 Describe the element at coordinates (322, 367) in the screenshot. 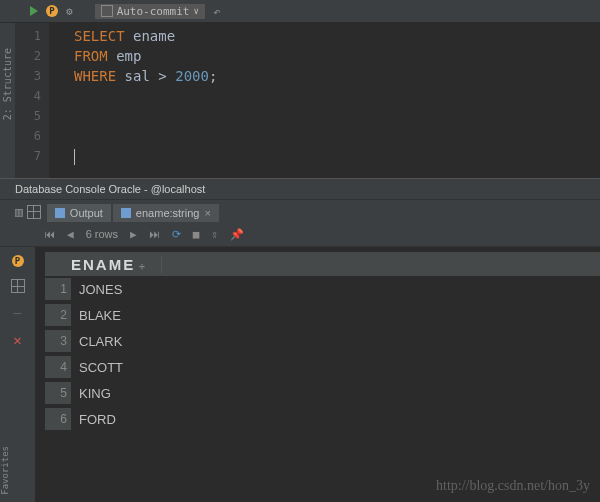

I see `table-row: 4SCOTT` at that location.